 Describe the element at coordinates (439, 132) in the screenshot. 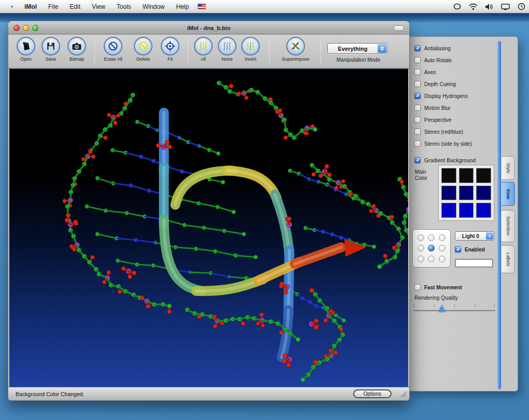

I see `row-stereo-redblue: Stereo (red/blue)` at that location.